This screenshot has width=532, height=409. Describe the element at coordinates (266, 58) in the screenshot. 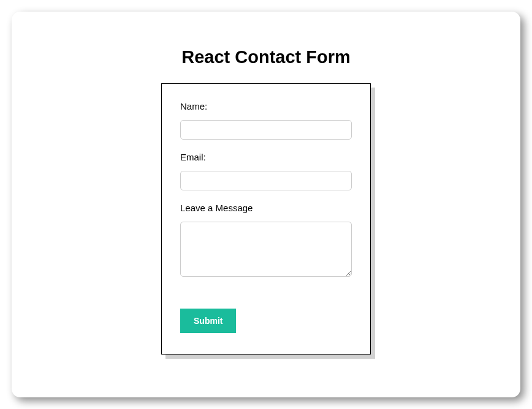

I see `page-title: React Contact Form` at that location.